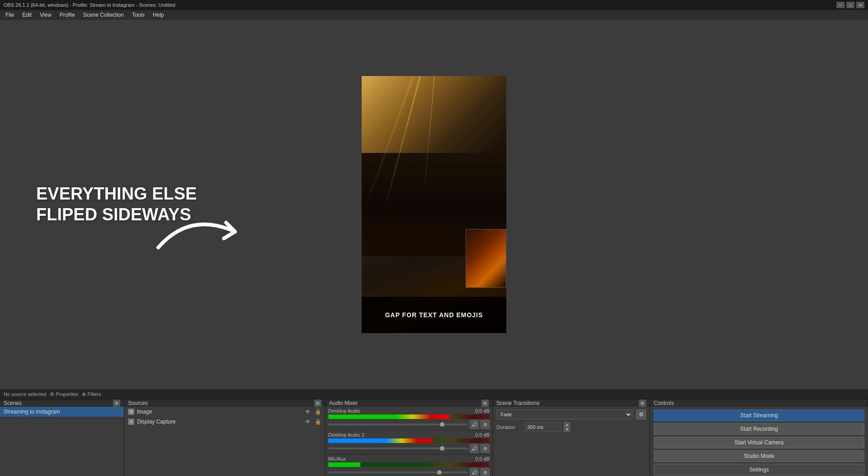 The height and width of the screenshot is (476, 868). Describe the element at coordinates (759, 415) in the screenshot. I see `start-streaming-button: Start Streaming` at that location.